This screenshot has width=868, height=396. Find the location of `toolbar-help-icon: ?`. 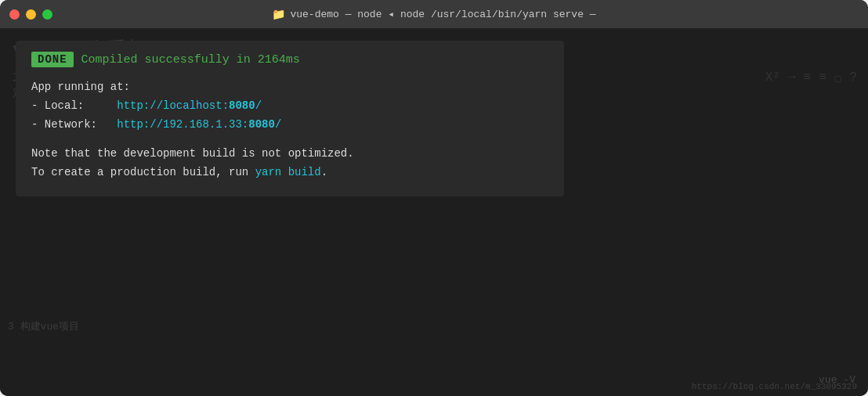

toolbar-help-icon: ? is located at coordinates (853, 78).